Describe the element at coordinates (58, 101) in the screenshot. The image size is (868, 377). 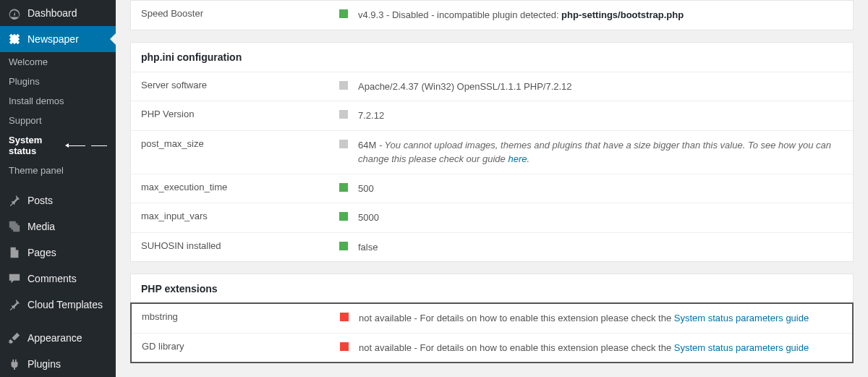
I see `sidebar-sub-install-demos: Install demos` at that location.